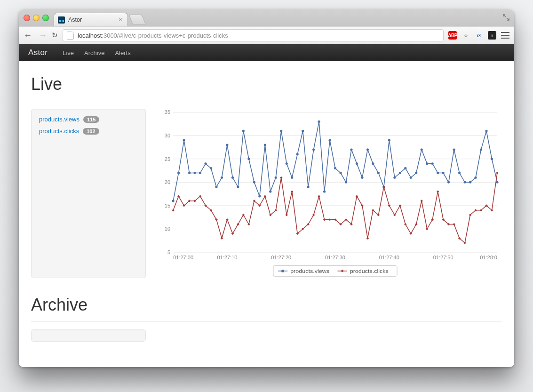 The width and height of the screenshot is (533, 392). What do you see at coordinates (71, 36) in the screenshot?
I see `page-icon` at bounding box center [71, 36].